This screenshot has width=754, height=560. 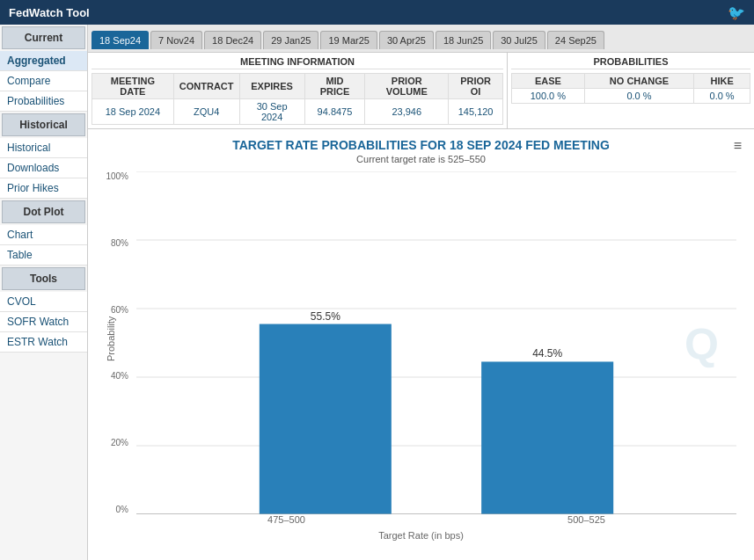 What do you see at coordinates (44, 38) in the screenshot?
I see `sidebar-section-current: Current` at bounding box center [44, 38].